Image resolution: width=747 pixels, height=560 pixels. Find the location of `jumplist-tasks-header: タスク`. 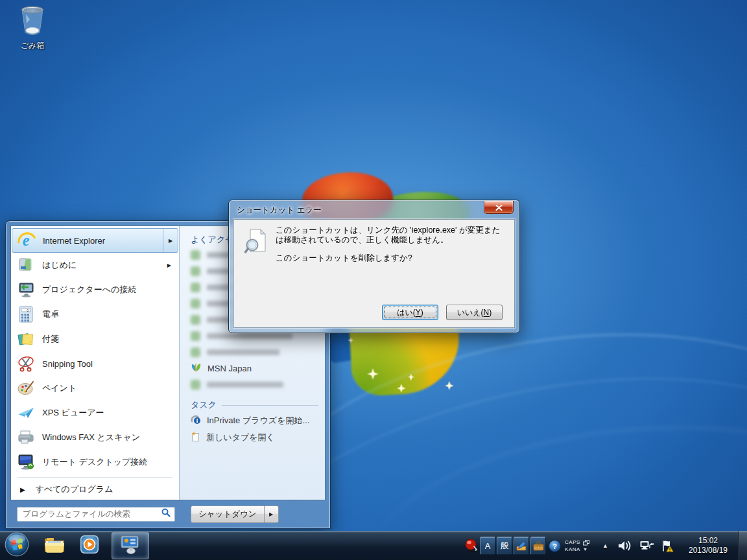

jumplist-tasks-header: タスク is located at coordinates (252, 405).